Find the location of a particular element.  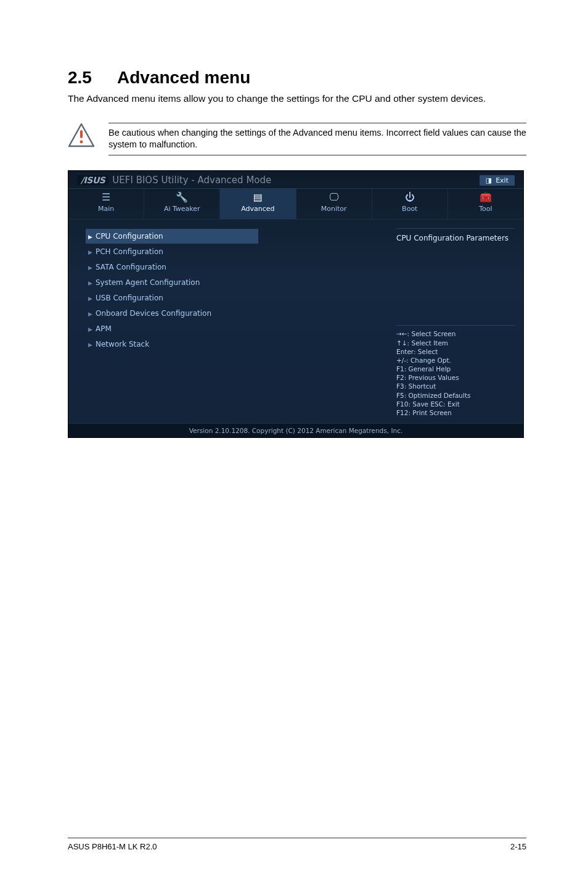

menu-label: Network Stack is located at coordinates (122, 344).